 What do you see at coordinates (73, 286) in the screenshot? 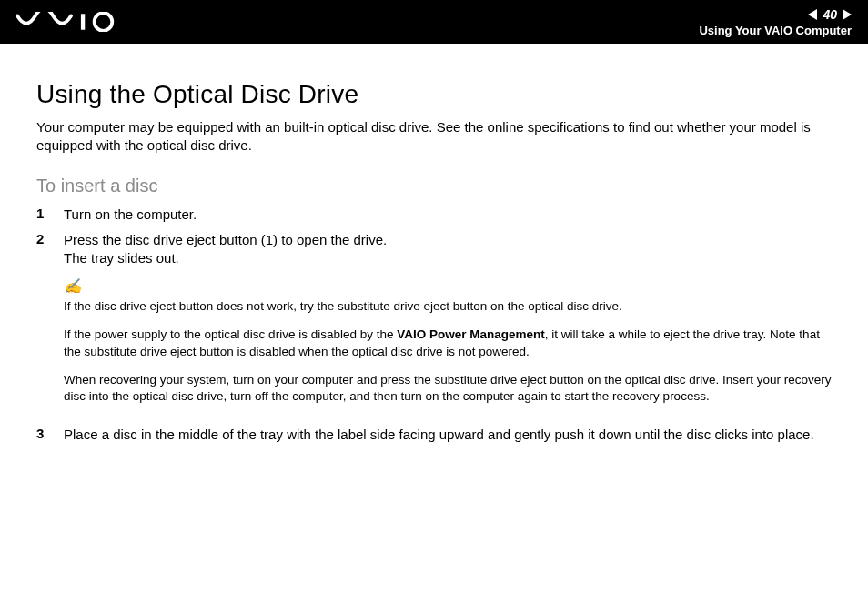
I see `note-icon: ✍` at bounding box center [73, 286].